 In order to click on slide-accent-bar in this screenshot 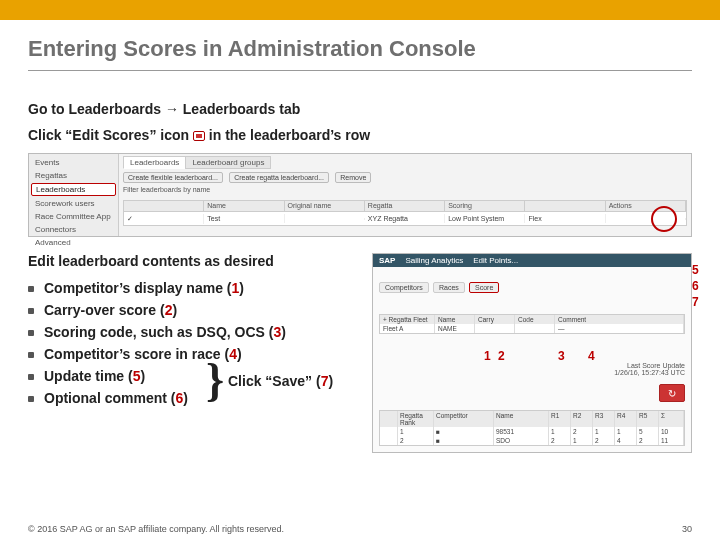, I will do `click(360, 10)`.